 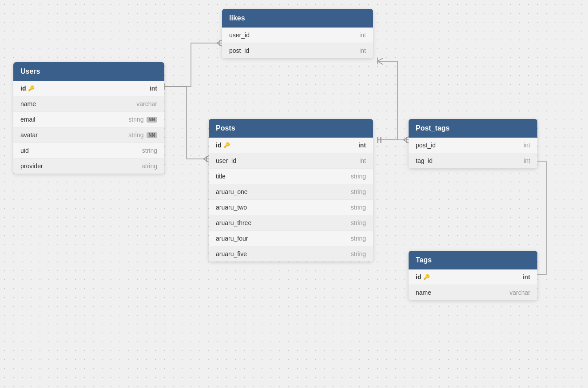 I want to click on col-name: avatar, so click(x=29, y=135).